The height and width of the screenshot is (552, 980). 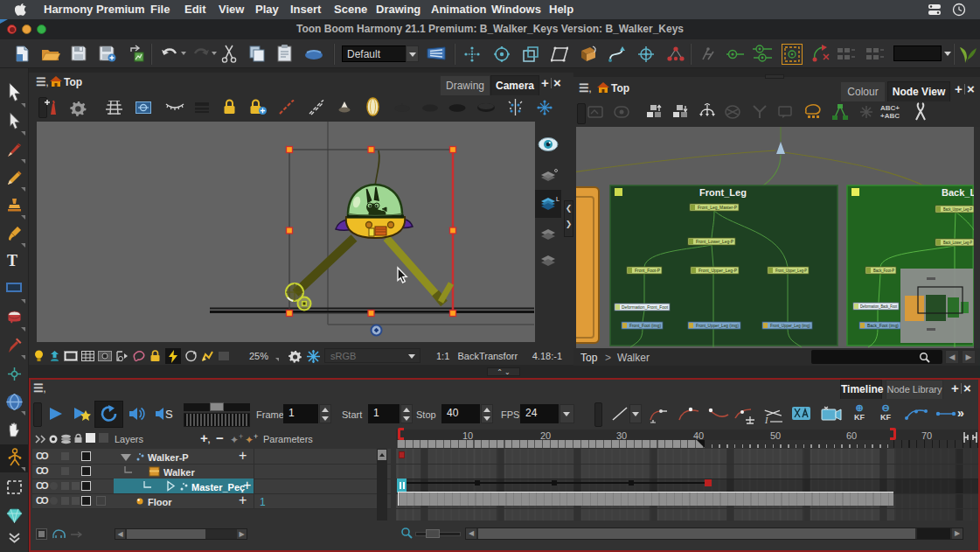 What do you see at coordinates (884, 270) in the screenshot?
I see `svg-text: Back_Foot-P` at bounding box center [884, 270].